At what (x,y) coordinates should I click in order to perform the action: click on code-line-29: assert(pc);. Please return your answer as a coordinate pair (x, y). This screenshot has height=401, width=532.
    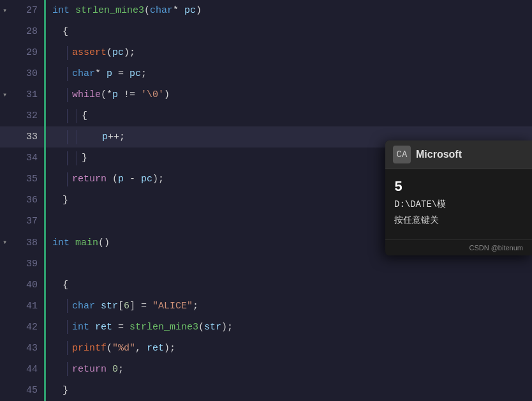
    Looking at the image, I should click on (289, 52).